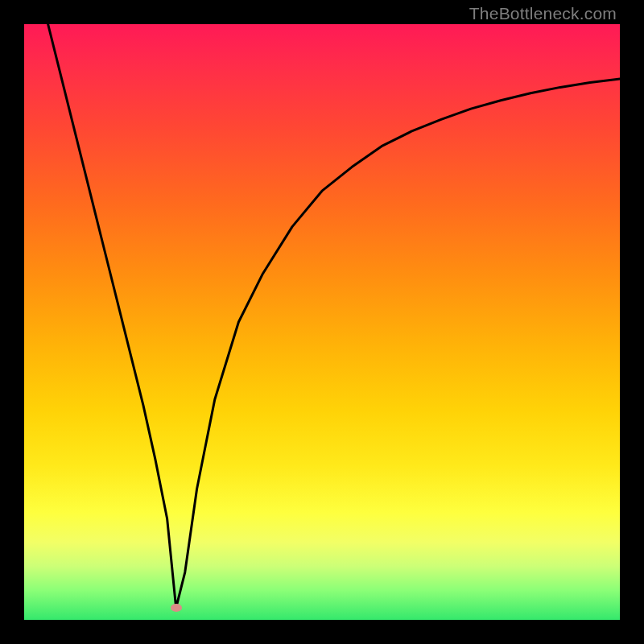 This screenshot has height=644, width=644. What do you see at coordinates (176, 608) in the screenshot?
I see `optimum-marker` at bounding box center [176, 608].